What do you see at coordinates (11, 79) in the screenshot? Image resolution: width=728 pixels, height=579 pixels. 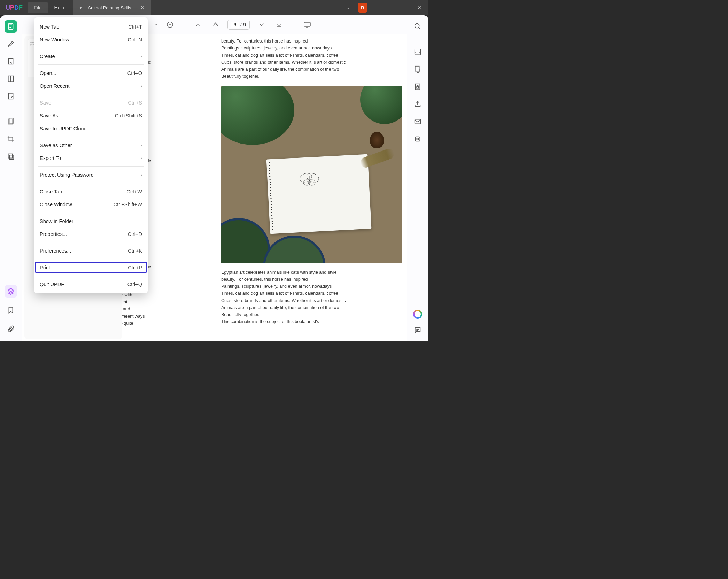 I see `page-tool` at bounding box center [11, 79].